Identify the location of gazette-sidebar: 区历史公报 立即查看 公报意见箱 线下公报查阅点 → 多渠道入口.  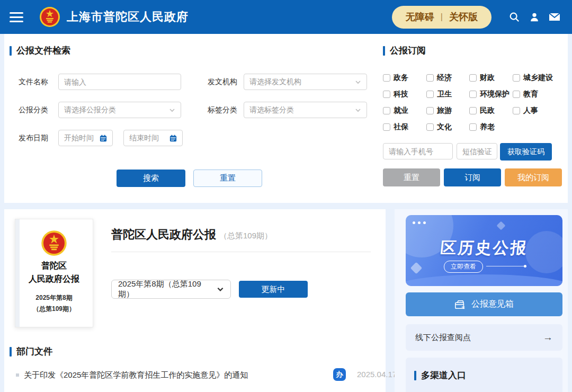
(481, 301).